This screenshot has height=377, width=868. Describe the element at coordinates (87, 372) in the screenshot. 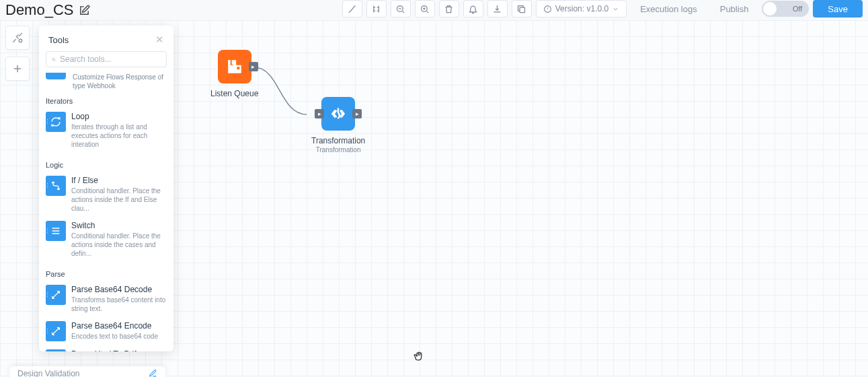

I see `validation-bar: Design Validation` at that location.